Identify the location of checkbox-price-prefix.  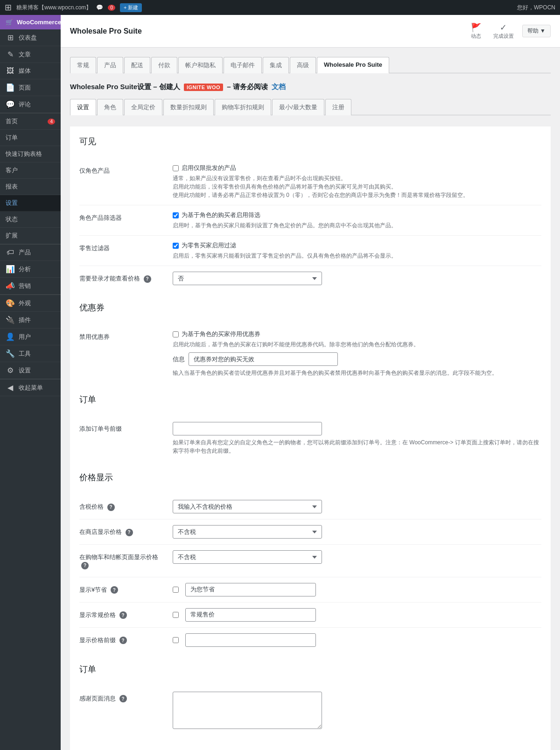
(175, 640).